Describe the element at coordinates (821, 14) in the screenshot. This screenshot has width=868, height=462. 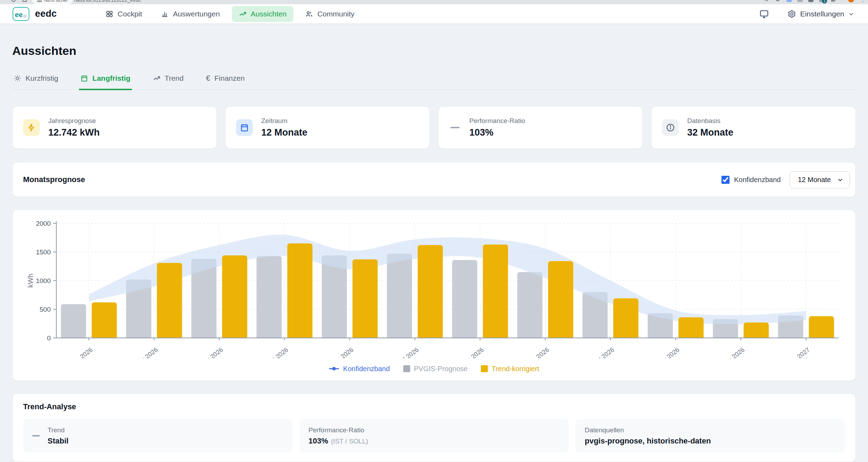
I see `settings-menu: Einstellungen` at that location.